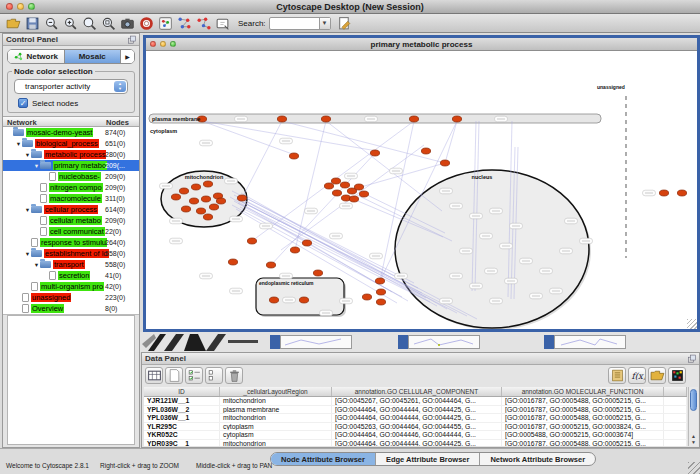 This screenshot has width=700, height=474. What do you see at coordinates (677, 376) in the screenshot?
I see `attribute-matrix-button` at bounding box center [677, 376].